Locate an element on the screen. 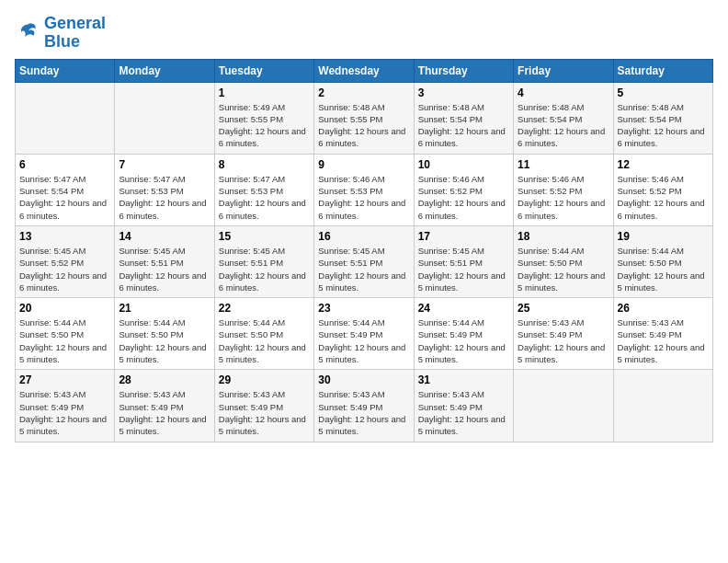  day-number: 2 is located at coordinates (364, 93).